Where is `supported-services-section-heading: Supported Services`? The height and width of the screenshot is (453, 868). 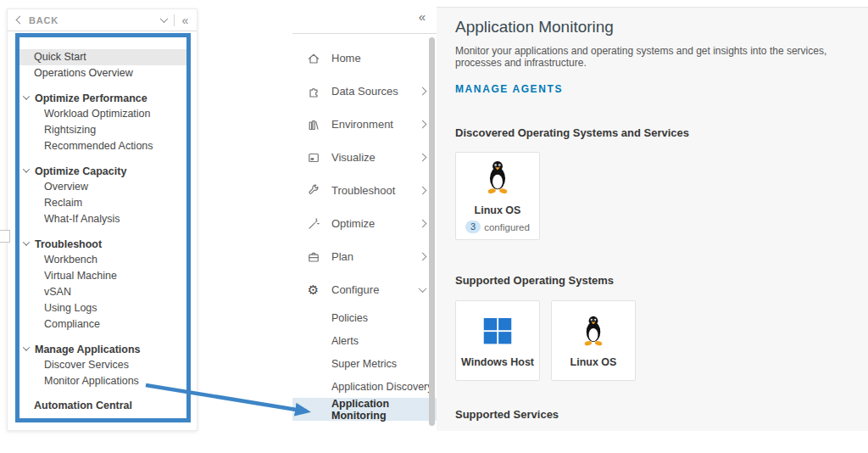
supported-services-section-heading: Supported Services is located at coordinates (653, 414).